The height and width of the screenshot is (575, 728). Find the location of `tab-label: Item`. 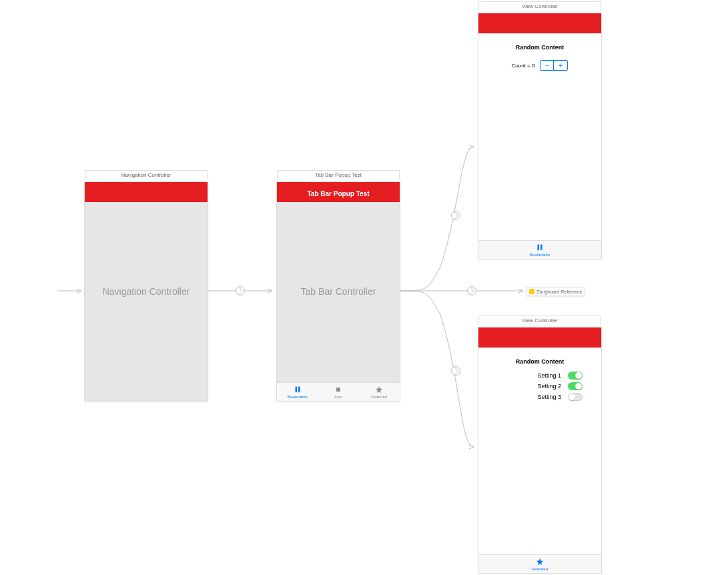

tab-label: Item is located at coordinates (338, 397).